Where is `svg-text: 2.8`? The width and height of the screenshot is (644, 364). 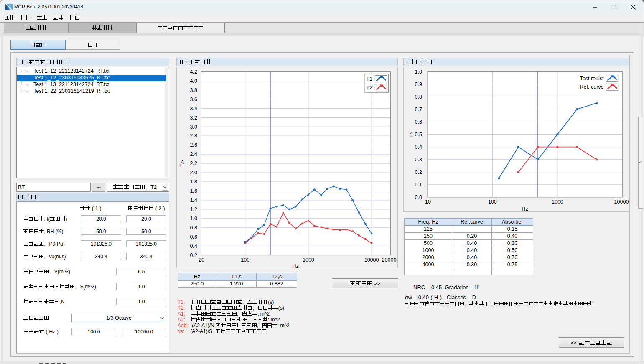 svg-text: 2.8 is located at coordinates (194, 136).